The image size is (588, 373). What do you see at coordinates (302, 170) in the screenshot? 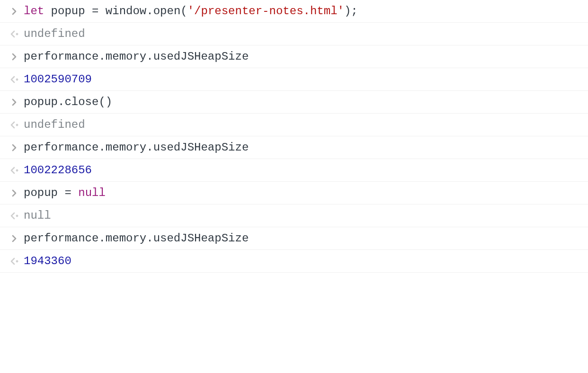
I see `console-output-value: 1002228656` at bounding box center [302, 170].